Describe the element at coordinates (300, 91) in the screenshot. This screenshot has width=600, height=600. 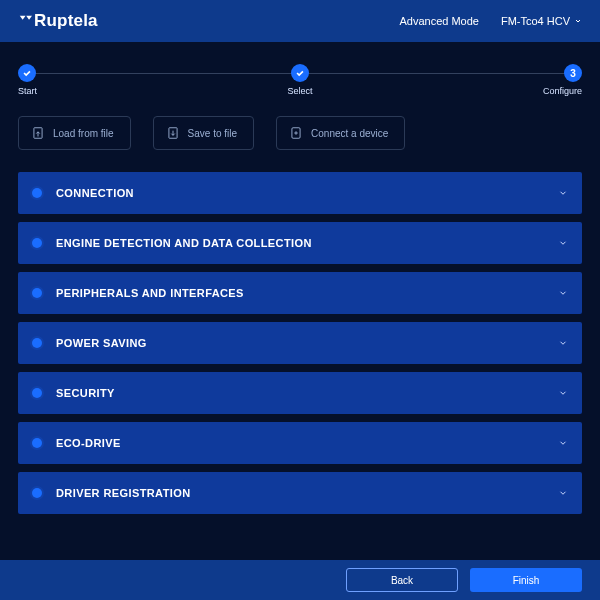
I see `step-select-label: Select` at that location.